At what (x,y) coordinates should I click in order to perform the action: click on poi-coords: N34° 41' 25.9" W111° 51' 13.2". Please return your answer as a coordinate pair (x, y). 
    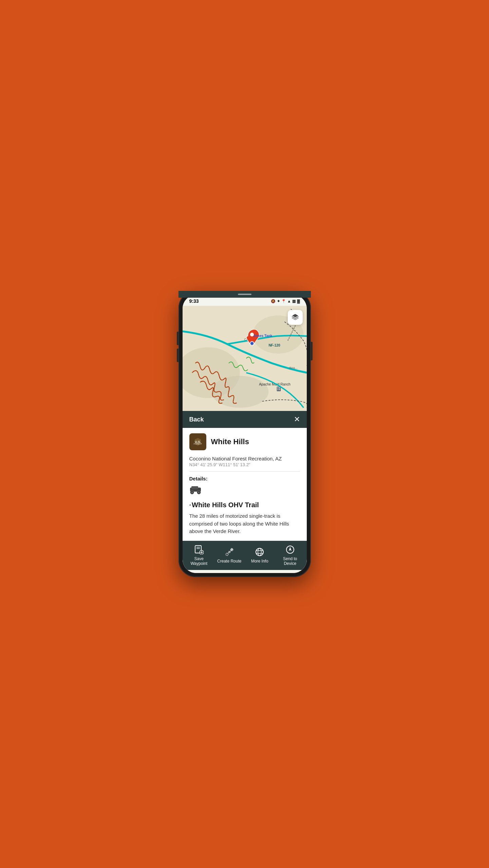
    Looking at the image, I should click on (245, 467).